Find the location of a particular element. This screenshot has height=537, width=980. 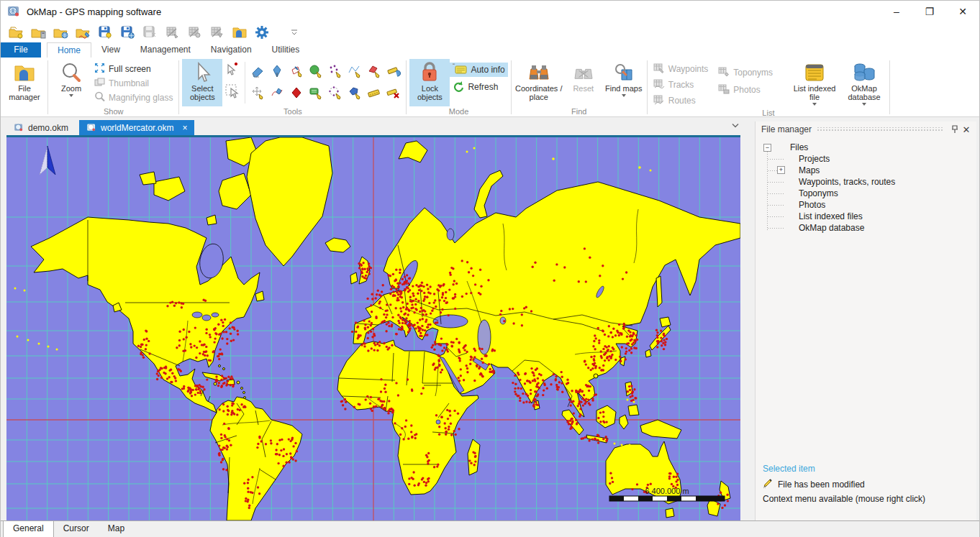

tree-item-maps: +Maps is located at coordinates (866, 170).